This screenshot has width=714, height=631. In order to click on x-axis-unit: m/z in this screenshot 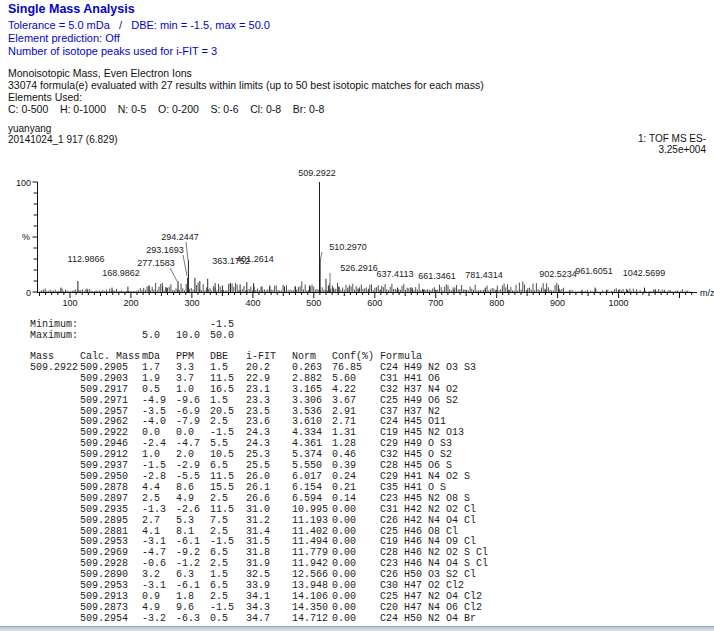, I will do `click(707, 293)`.